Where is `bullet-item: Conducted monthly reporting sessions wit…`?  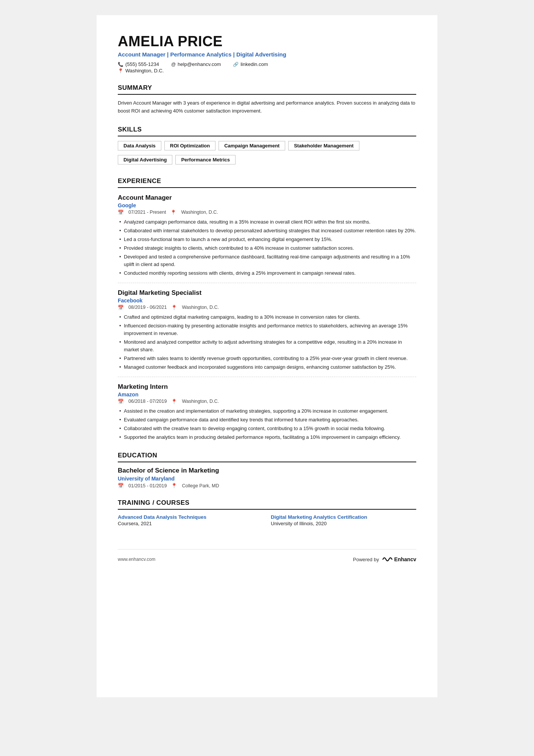
bullet-item: Conducted monthly reporting sessions wit… is located at coordinates (267, 273).